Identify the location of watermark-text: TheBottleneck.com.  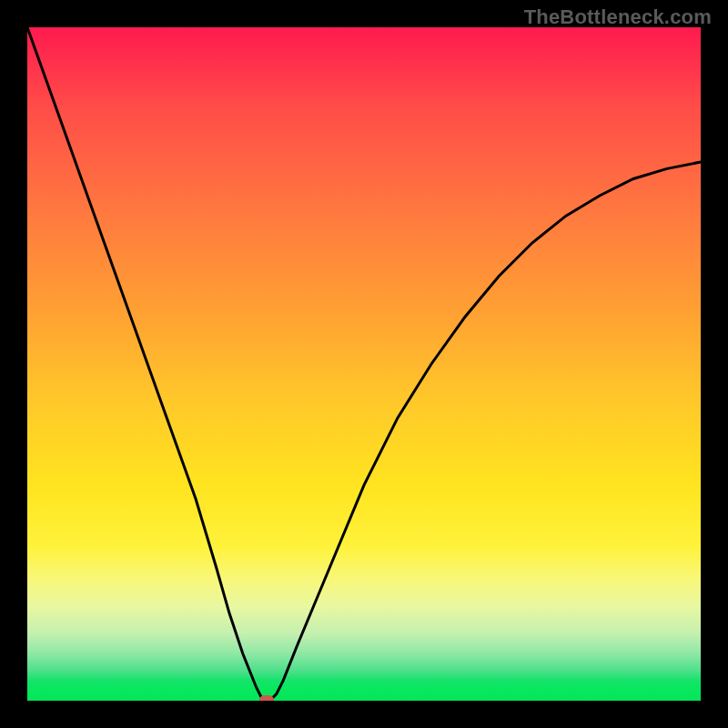
(618, 17).